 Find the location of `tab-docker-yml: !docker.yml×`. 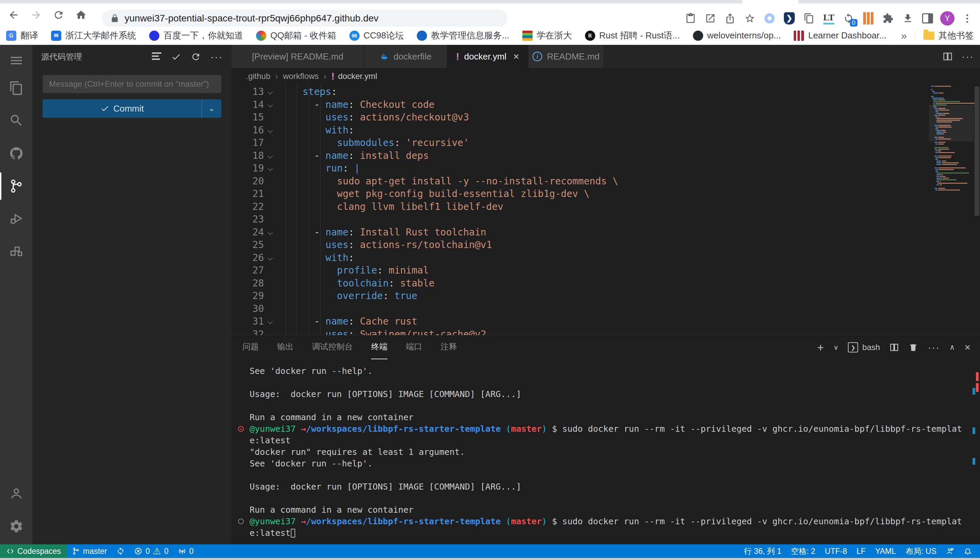

tab-docker-yml: !docker.yml× is located at coordinates (488, 57).